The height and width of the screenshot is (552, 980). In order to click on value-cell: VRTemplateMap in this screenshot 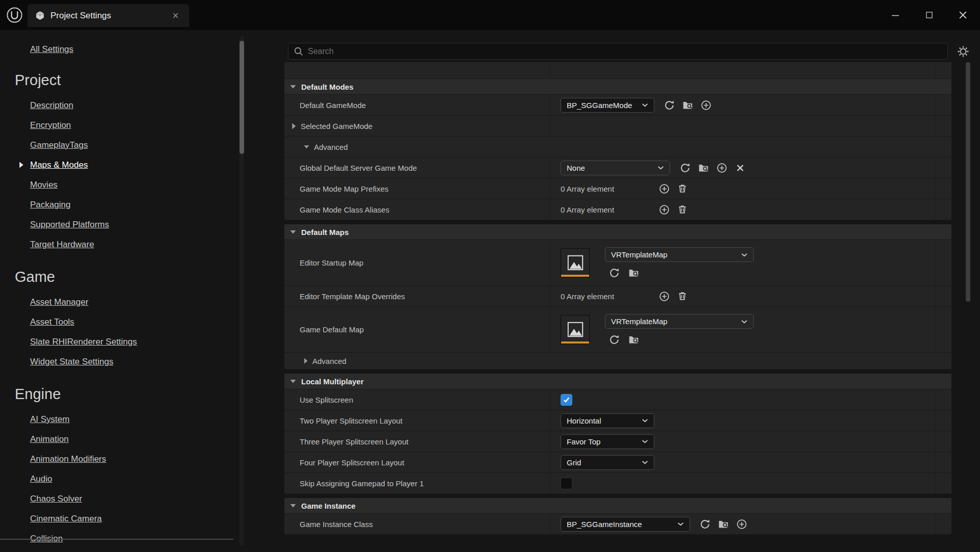, I will do `click(743, 329)`.